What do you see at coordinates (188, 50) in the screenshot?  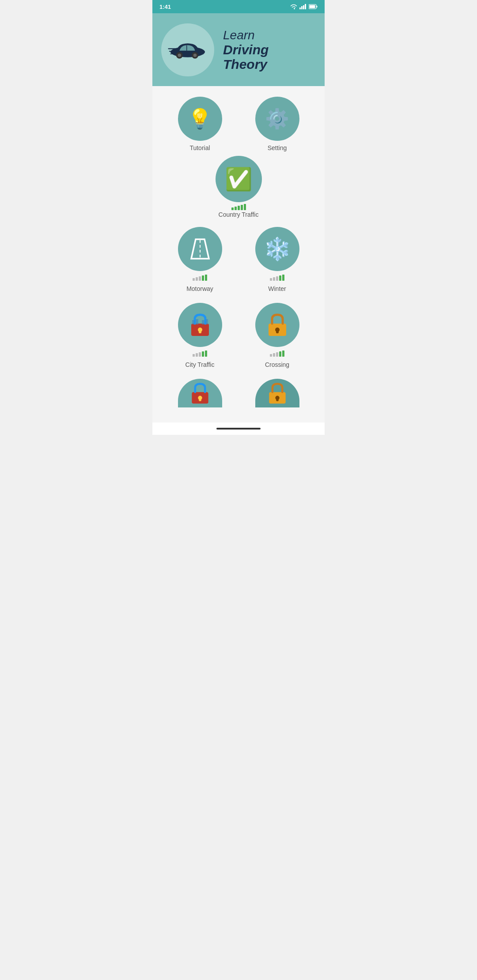 I see `app-logo` at bounding box center [188, 50].